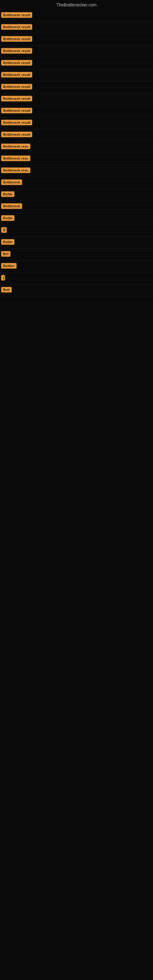  I want to click on bottleneck-result-badge: B, so click(4, 230).